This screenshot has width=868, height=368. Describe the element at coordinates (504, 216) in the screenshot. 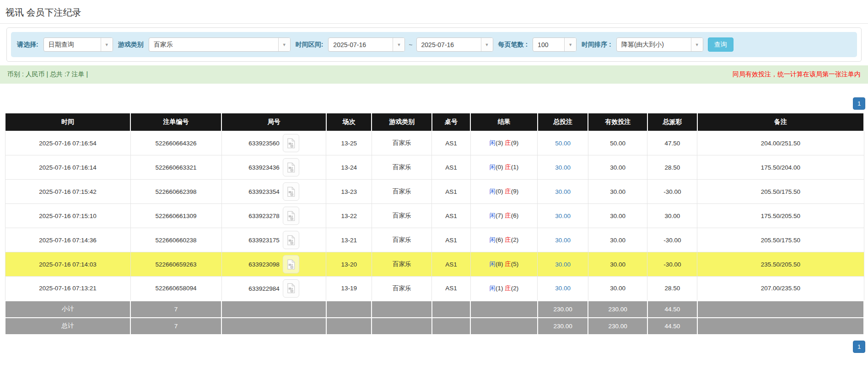

I see `cell-result: 闲(7) 庄(6)` at that location.